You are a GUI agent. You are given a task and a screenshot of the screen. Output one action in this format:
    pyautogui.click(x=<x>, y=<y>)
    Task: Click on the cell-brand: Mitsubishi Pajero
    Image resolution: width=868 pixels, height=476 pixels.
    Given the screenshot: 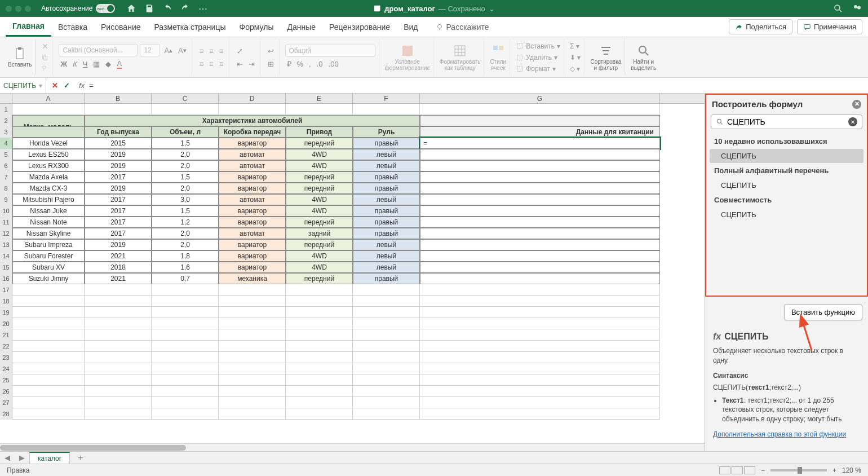 What is the action you would take?
    pyautogui.click(x=48, y=200)
    